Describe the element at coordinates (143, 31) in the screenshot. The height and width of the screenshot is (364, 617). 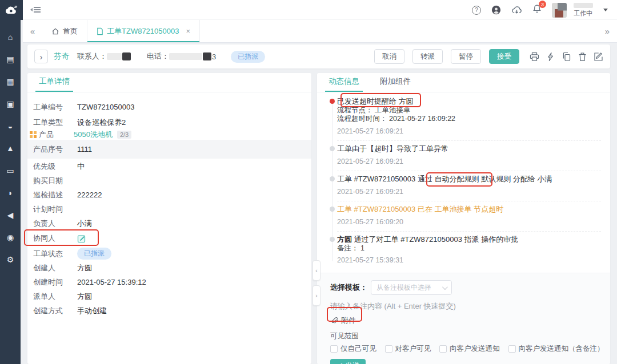
I see `tab-work-order-label: 工单TZW8721050003` at that location.